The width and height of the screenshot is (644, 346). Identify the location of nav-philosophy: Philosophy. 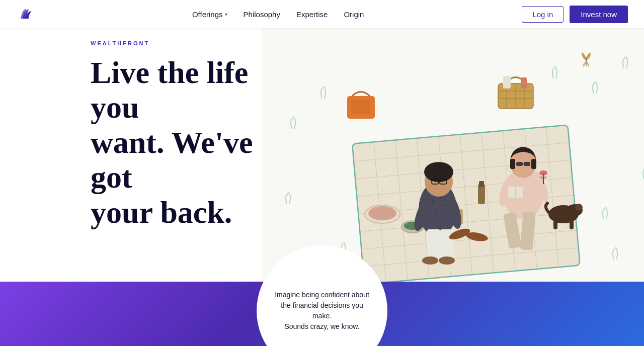
(262, 14).